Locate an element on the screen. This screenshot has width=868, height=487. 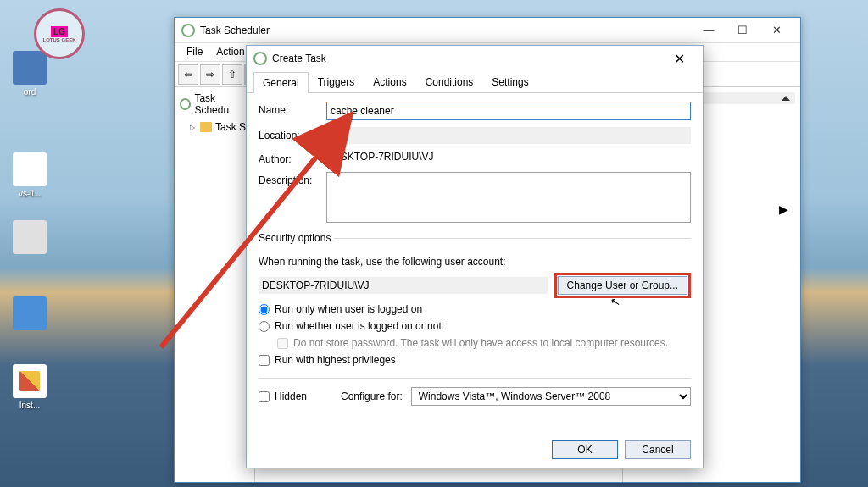
hidden-label: Hidden is located at coordinates (291, 396).